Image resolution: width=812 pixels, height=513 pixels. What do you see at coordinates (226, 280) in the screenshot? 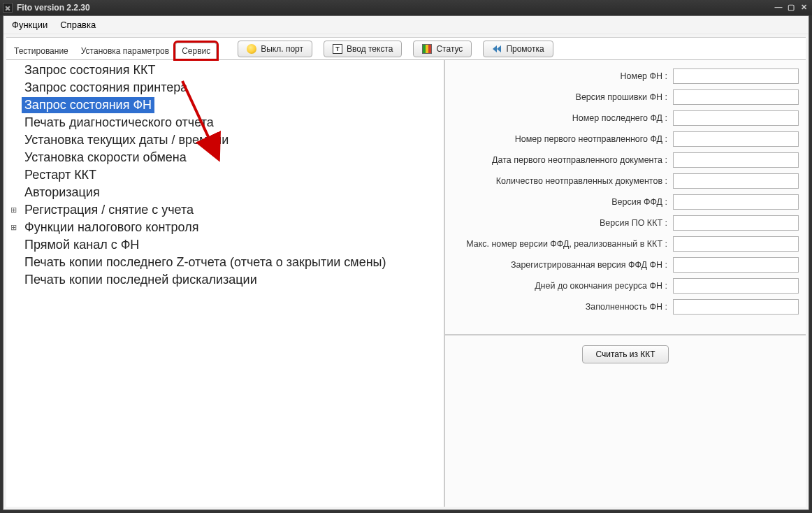
I see `tree-row: Печать копии последней фискализации` at bounding box center [226, 280].